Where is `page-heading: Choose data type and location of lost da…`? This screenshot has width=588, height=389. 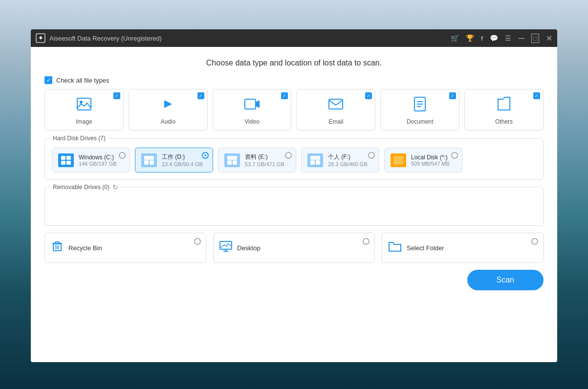 page-heading: Choose data type and location of lost da… is located at coordinates (294, 63).